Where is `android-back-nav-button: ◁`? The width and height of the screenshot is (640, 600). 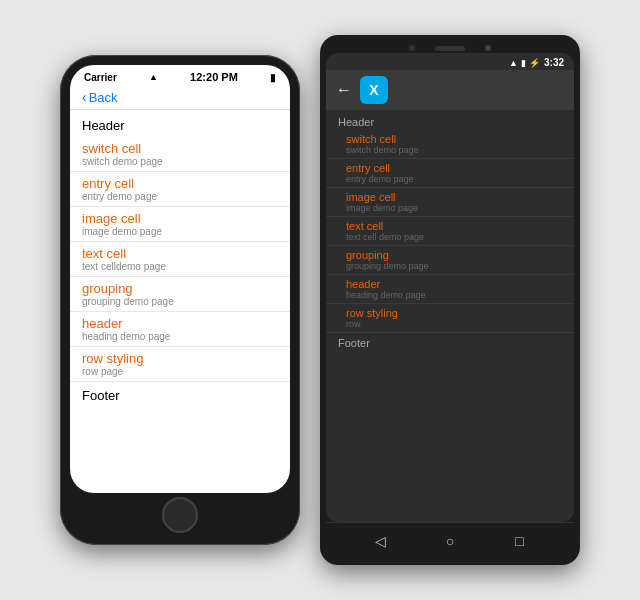
android-back-nav-button: ◁ is located at coordinates (381, 541).